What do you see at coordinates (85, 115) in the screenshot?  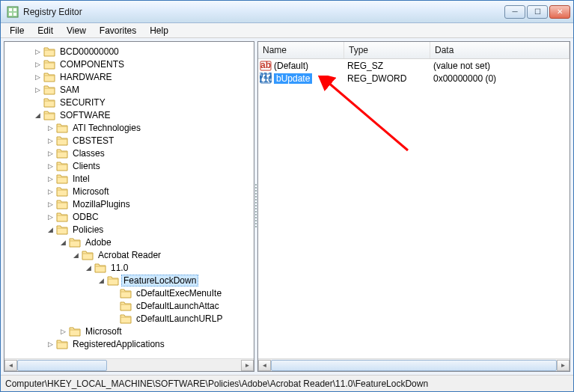 I see `tree-label: SOFTWARE` at bounding box center [85, 115].